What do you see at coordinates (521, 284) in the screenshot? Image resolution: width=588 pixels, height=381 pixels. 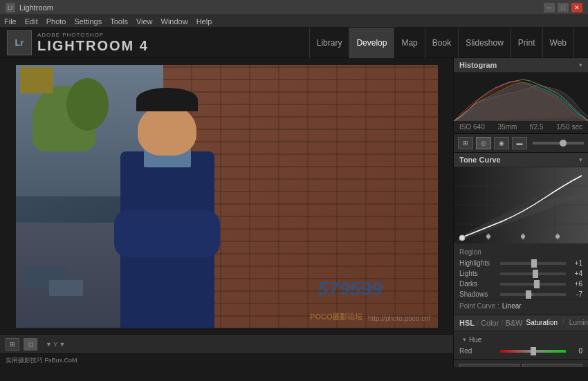 I see `darks-row: Darks +6` at bounding box center [521, 284].